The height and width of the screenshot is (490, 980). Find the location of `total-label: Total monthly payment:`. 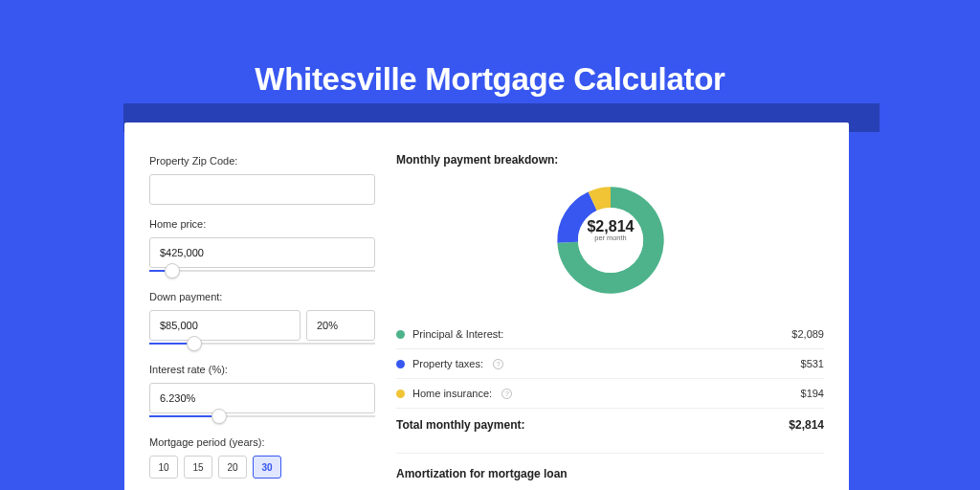

total-label: Total monthly payment: is located at coordinates (460, 425).